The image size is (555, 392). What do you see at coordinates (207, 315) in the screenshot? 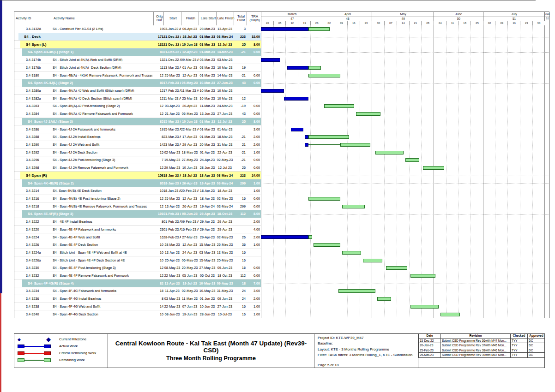
I see `cell: 28-Jun-23` at bounding box center [207, 315].